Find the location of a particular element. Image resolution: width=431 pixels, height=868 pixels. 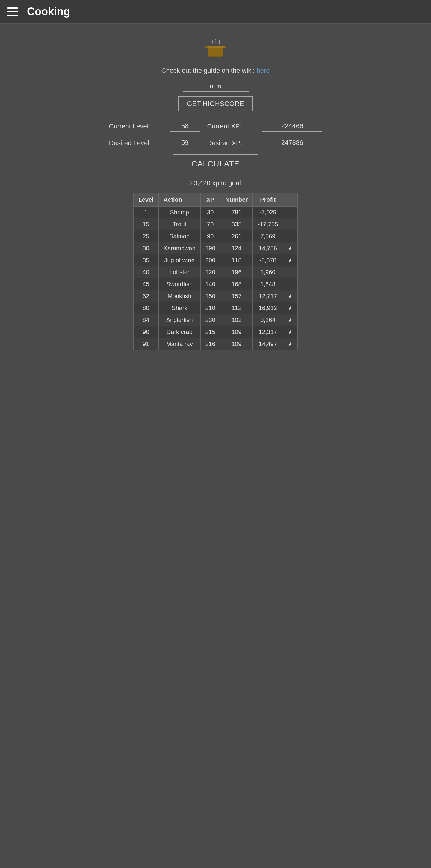

col-profit: Profit is located at coordinates (268, 200).